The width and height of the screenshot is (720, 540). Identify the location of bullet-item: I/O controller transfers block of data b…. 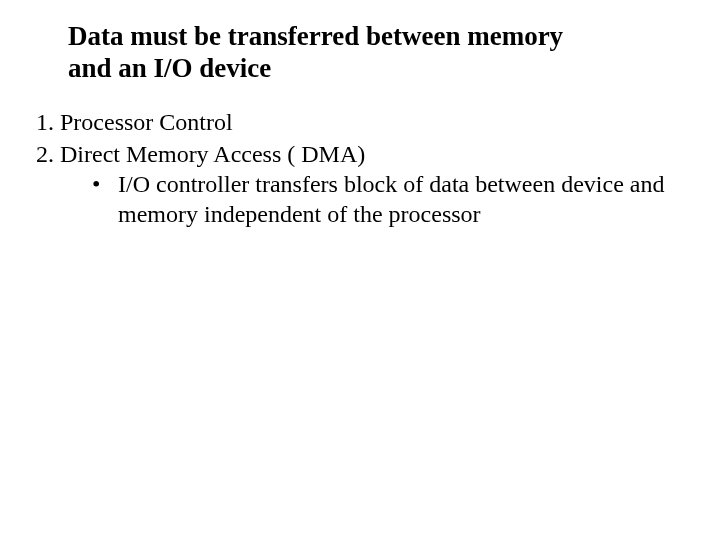
(390, 199).